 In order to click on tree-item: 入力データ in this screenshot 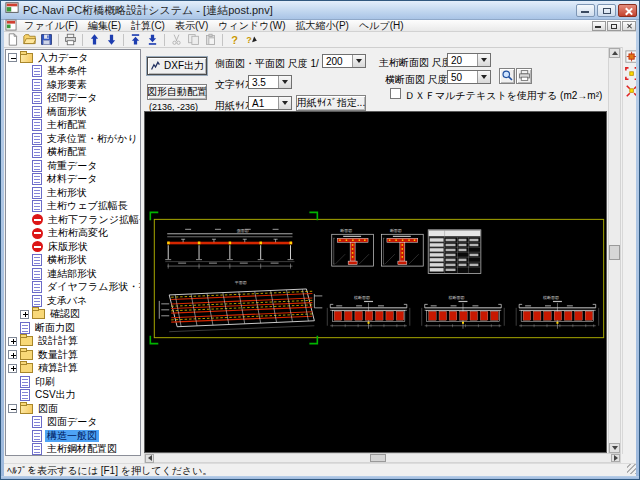, I will do `click(73, 58)`.